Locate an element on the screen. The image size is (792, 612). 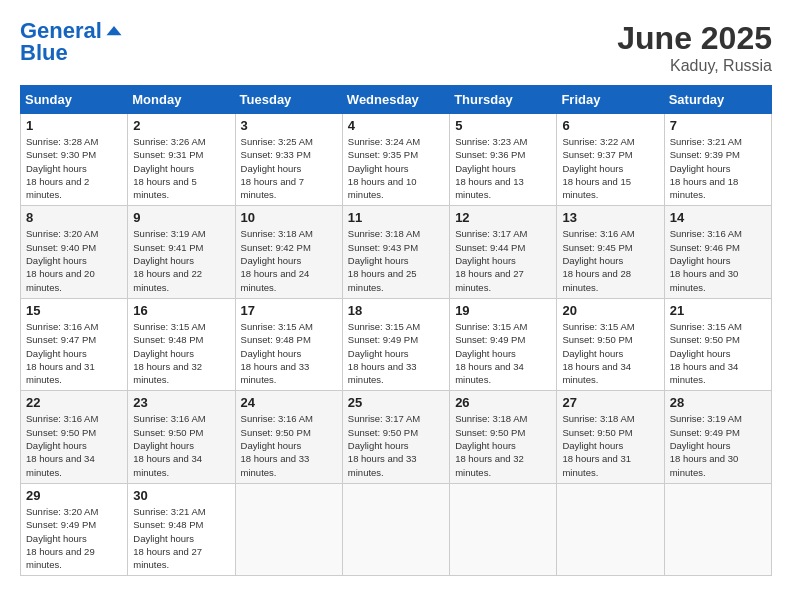
table-row: 26 Sunrise: 3:18 AM Sunset: 9:50 PM Dayl… is located at coordinates (504, 437).